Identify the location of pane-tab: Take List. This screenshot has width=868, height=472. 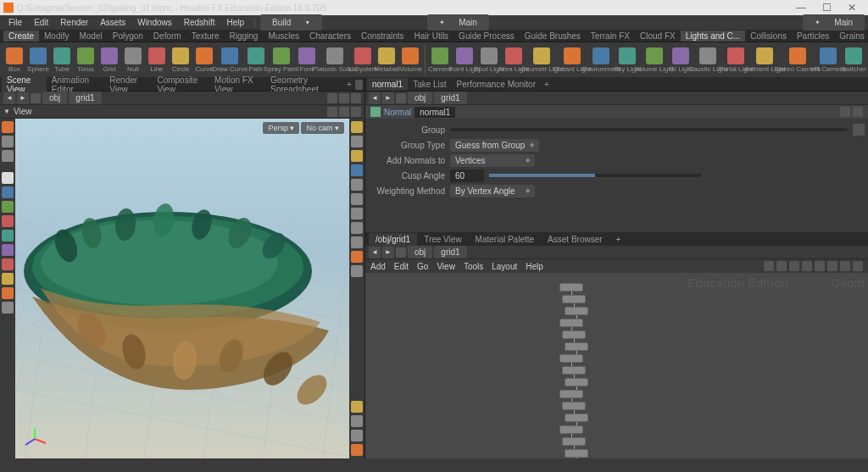
(429, 85).